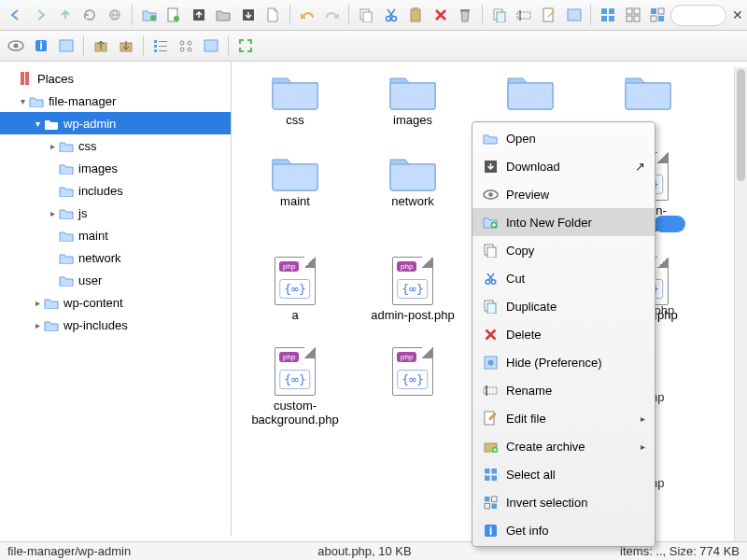 Image resolution: width=747 pixels, height=560 pixels. I want to click on search-clear-icon: ✕, so click(738, 15).